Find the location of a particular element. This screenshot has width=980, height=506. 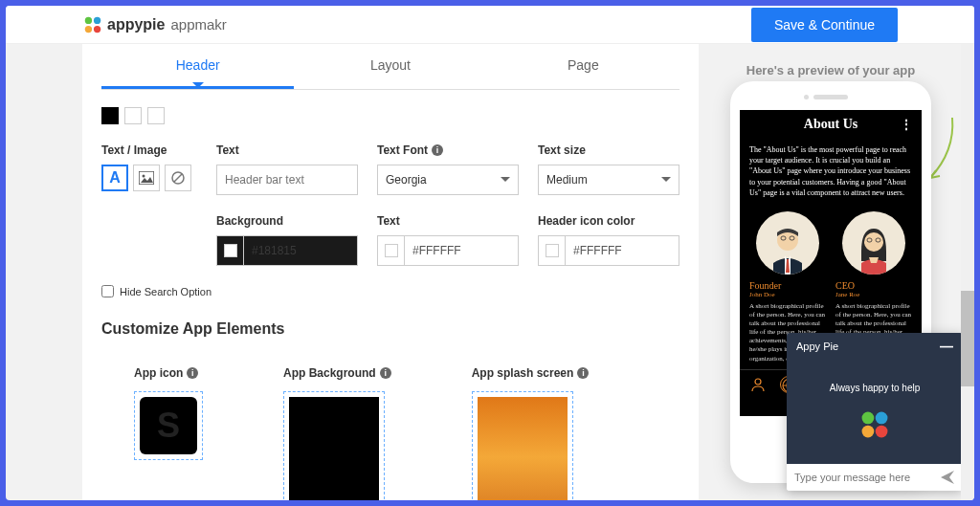

minimize-icon: — is located at coordinates (947, 346).